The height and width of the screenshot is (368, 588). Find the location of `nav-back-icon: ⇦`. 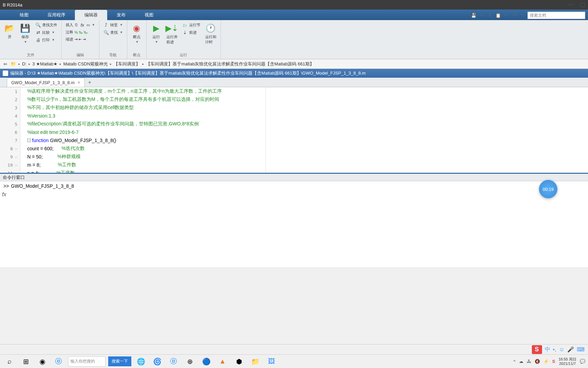

nav-back-icon: ⇦ is located at coordinates (5, 64).